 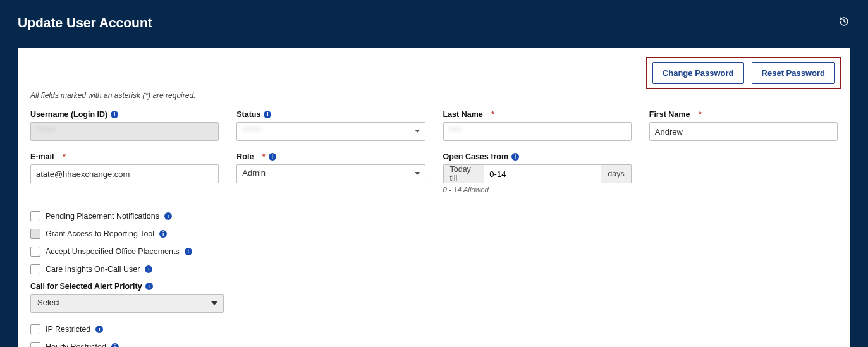 I want to click on open-cases-hint: 0 - 14 Allowed, so click(x=537, y=190).